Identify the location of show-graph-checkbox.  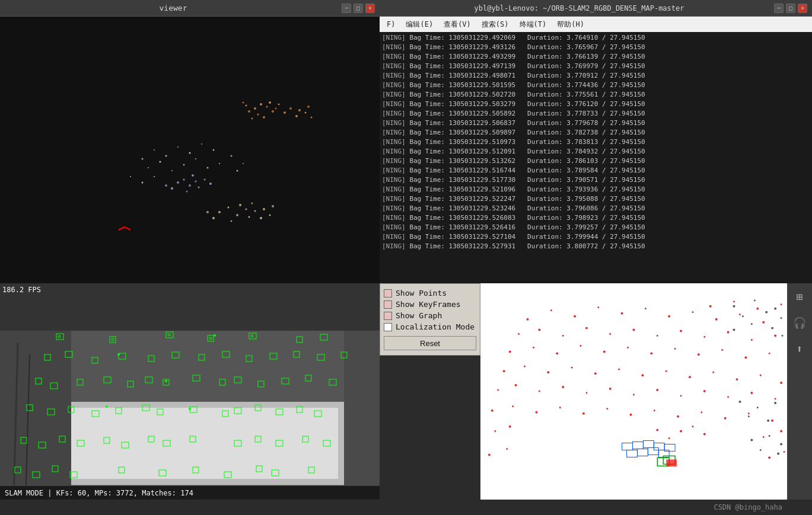
(388, 316).